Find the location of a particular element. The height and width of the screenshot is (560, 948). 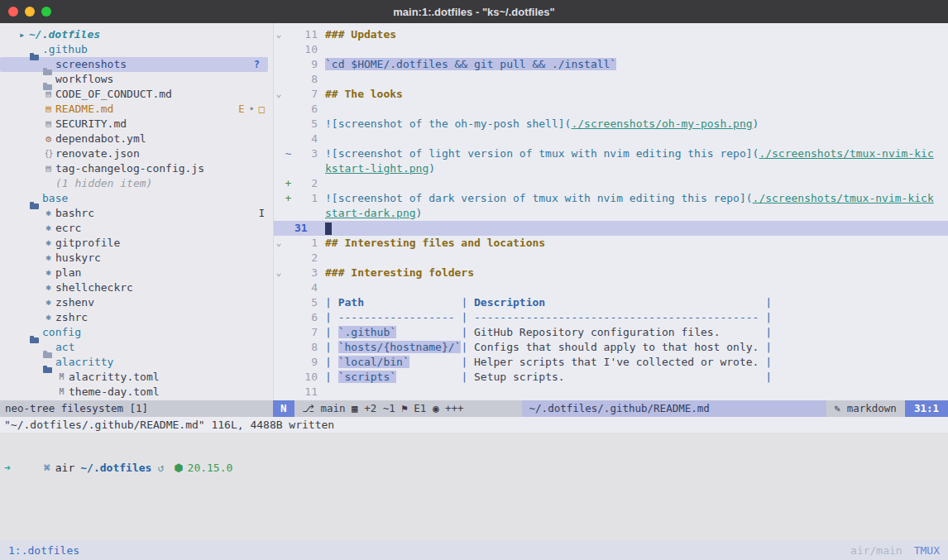

cursor-block is located at coordinates (328, 228).